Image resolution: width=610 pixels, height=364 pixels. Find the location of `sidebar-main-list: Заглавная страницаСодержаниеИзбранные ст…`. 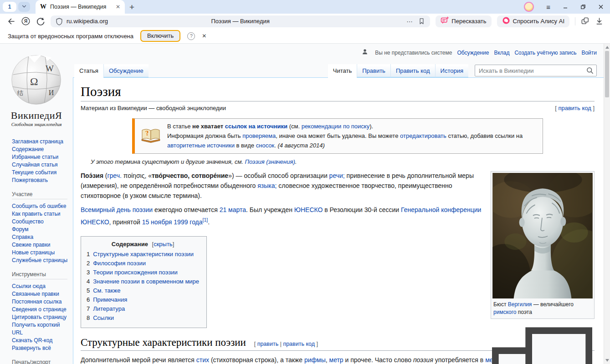

sidebar-main-list: Заглавная страницаСодержаниеИзбранные ст… is located at coordinates (41, 161).